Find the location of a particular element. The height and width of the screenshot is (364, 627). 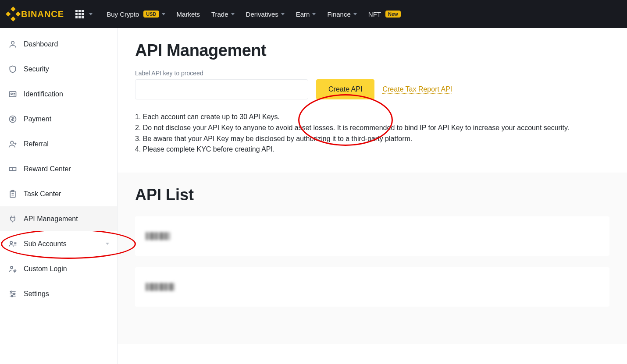

sidebar-item-label: Identification is located at coordinates (43, 94).